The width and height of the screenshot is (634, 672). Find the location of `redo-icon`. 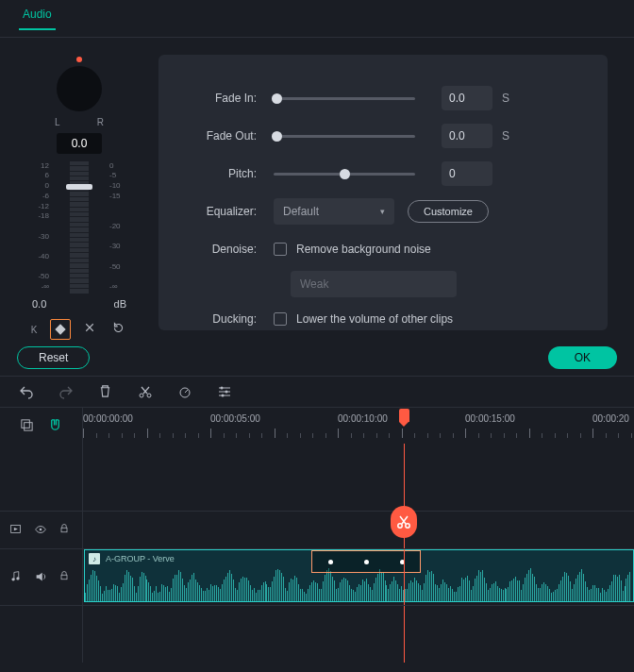

redo-icon is located at coordinates (66, 392).